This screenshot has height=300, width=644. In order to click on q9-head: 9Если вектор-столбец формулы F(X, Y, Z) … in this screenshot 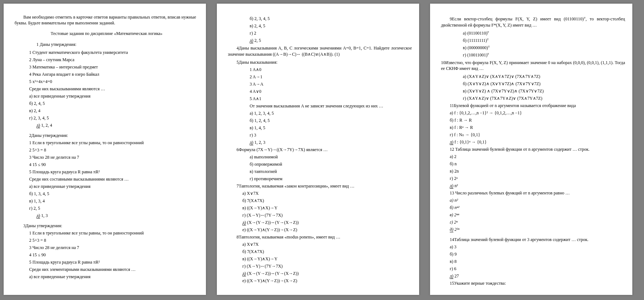, I will do `click(533, 22)`.